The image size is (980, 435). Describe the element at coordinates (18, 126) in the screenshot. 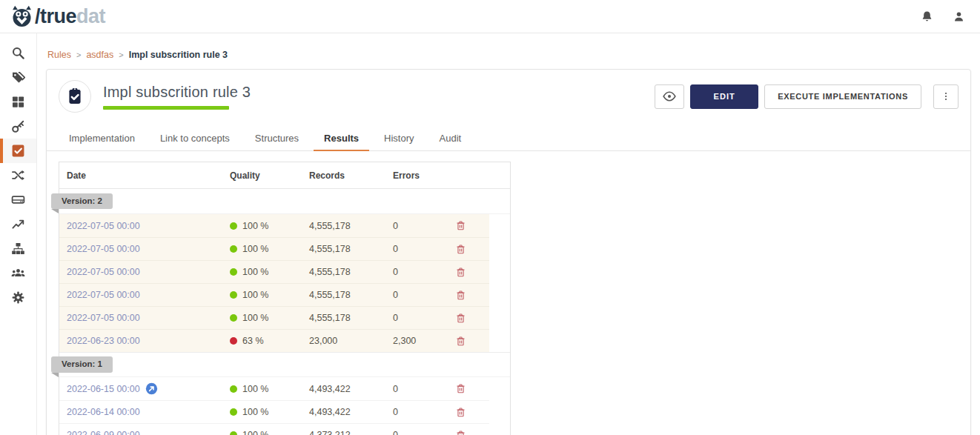

I see `key-icon` at that location.